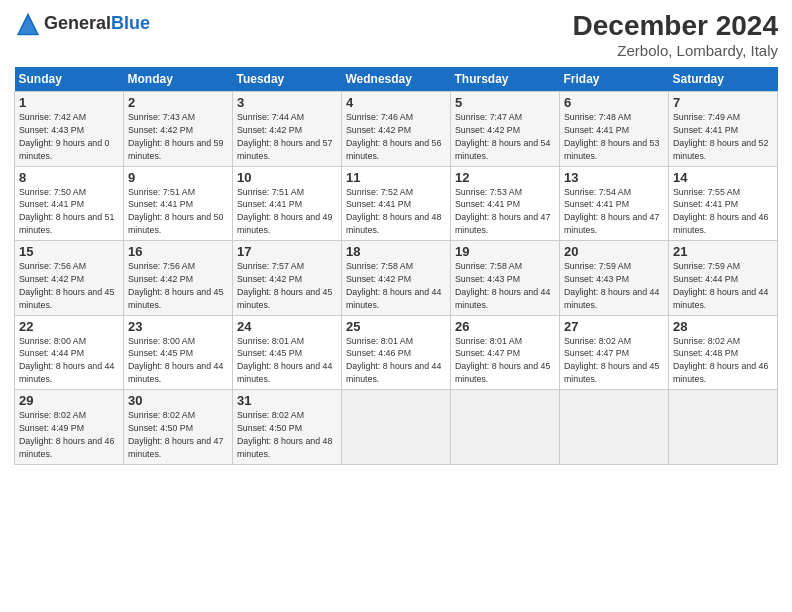  What do you see at coordinates (396, 178) in the screenshot?
I see `day-number: 11` at bounding box center [396, 178].